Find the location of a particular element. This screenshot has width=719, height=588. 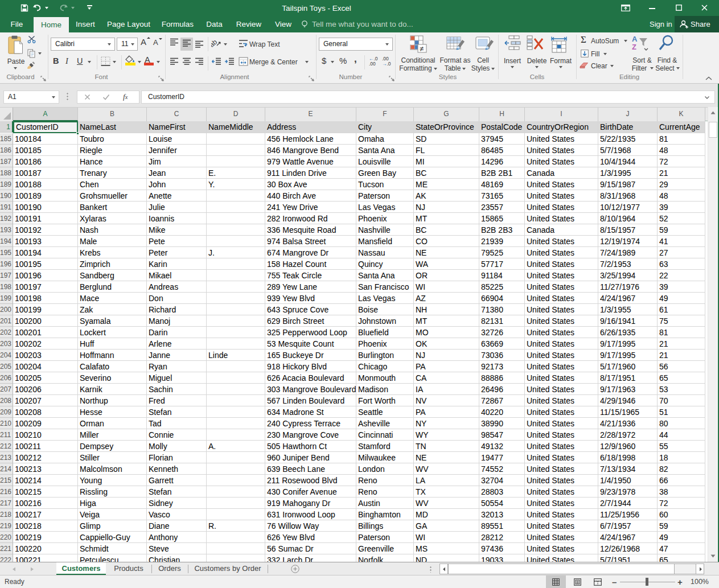

svg-text: A is located at coordinates (635, 39).